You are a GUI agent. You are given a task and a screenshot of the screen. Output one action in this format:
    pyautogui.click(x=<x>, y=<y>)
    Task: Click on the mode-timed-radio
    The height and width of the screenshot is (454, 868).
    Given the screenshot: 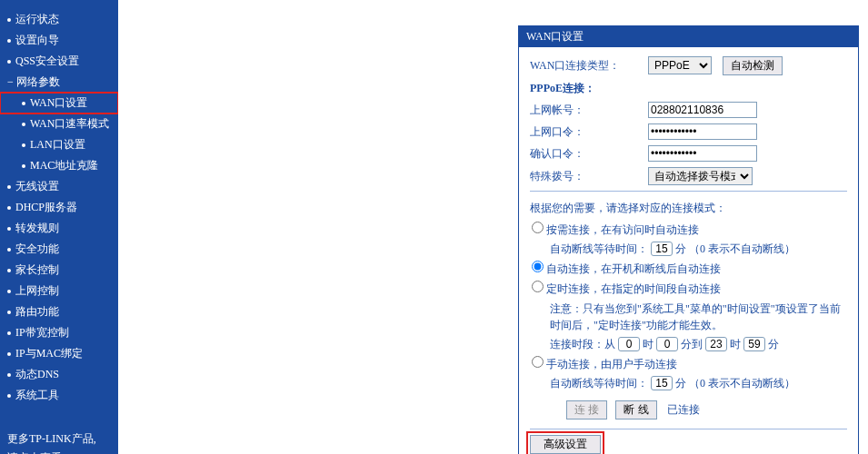 What is the action you would take?
    pyautogui.click(x=538, y=287)
    